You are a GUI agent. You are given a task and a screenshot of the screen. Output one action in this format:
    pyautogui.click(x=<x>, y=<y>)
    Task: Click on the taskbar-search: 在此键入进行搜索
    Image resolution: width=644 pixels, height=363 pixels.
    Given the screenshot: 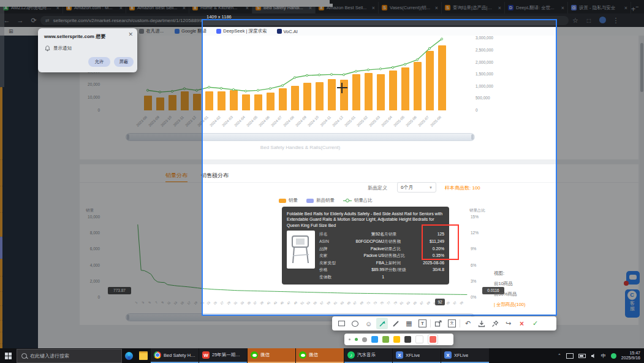 What is the action you would take?
    pyautogui.click(x=69, y=356)
    